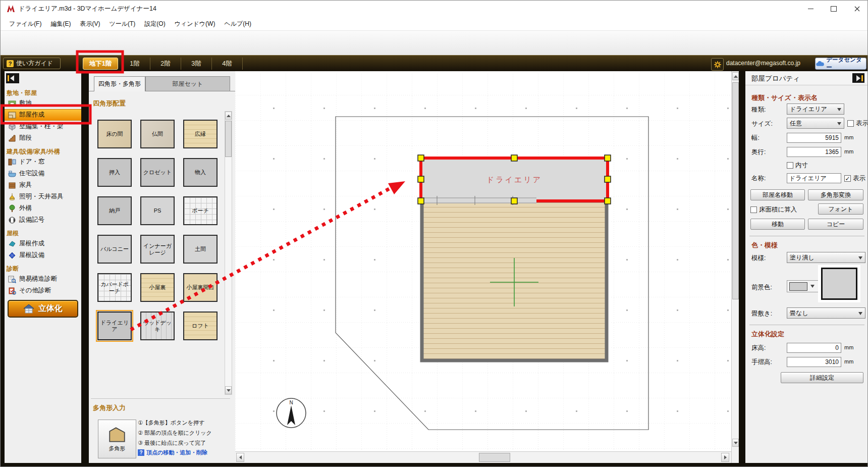  Describe the element at coordinates (495, 457) in the screenshot. I see `hscroll-thumb` at that location.